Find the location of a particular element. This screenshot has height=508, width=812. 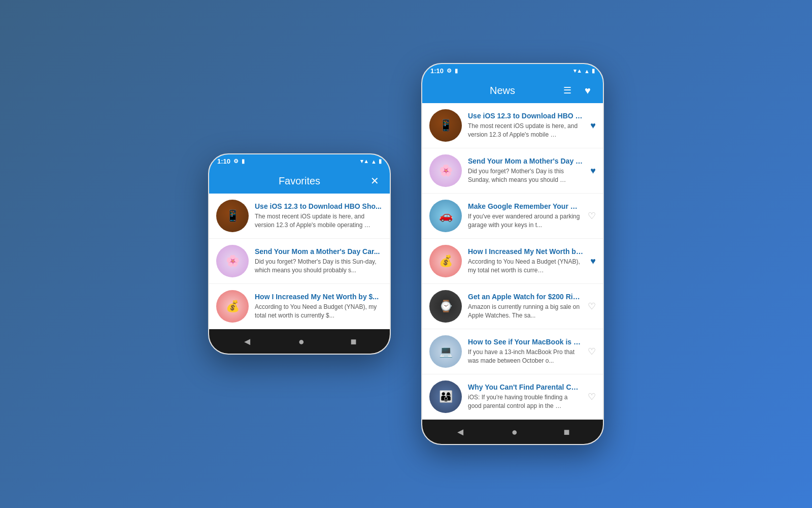

article-thumb-n5: ⌚ is located at coordinates (446, 306).